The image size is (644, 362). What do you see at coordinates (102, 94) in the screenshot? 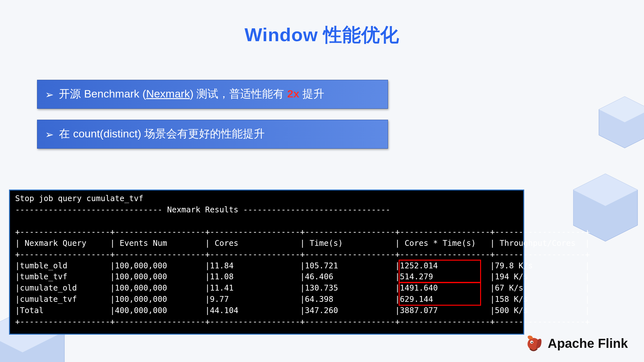
I see `bullet-1-pre: 开源 Benchmark (` at bounding box center [102, 94].